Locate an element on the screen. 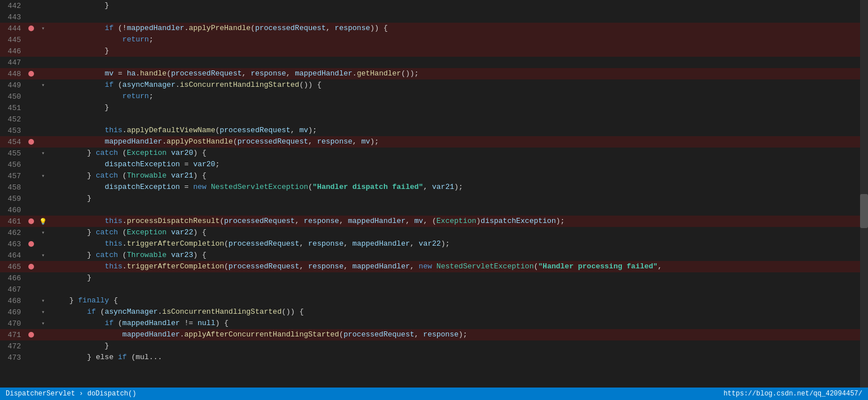  warning-icon: 💡 is located at coordinates (43, 221).